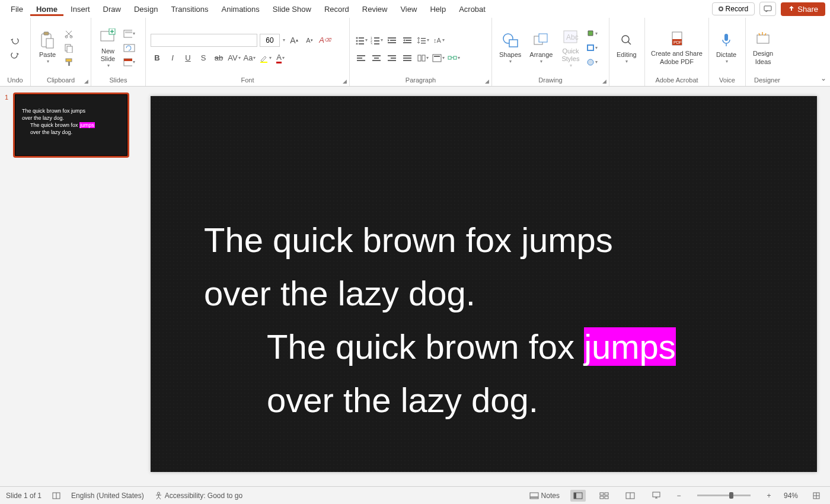 This screenshot has height=504, width=830. What do you see at coordinates (129, 48) in the screenshot?
I see `reset-button` at bounding box center [129, 48].